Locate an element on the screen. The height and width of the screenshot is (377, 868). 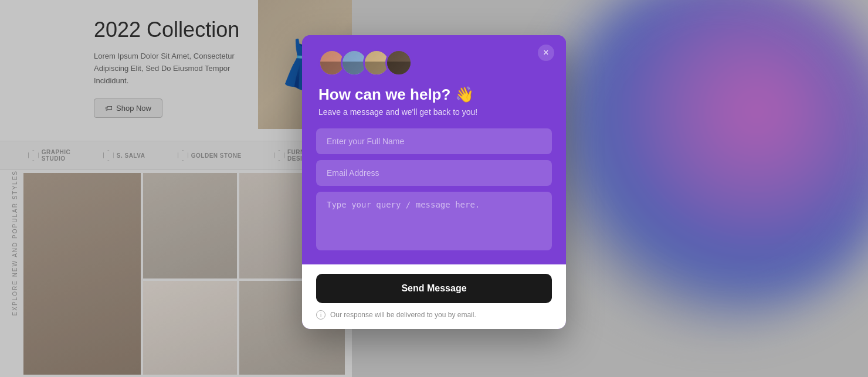
send-message-button: Send Message is located at coordinates (434, 288).